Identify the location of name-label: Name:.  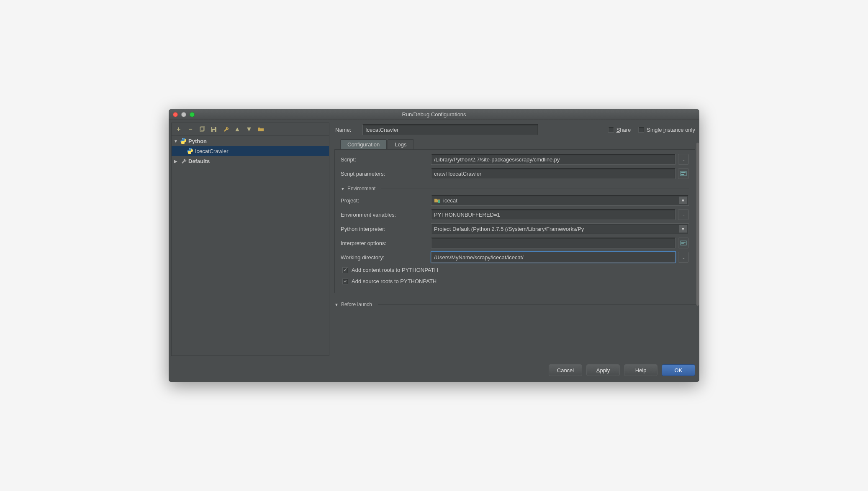
(347, 130).